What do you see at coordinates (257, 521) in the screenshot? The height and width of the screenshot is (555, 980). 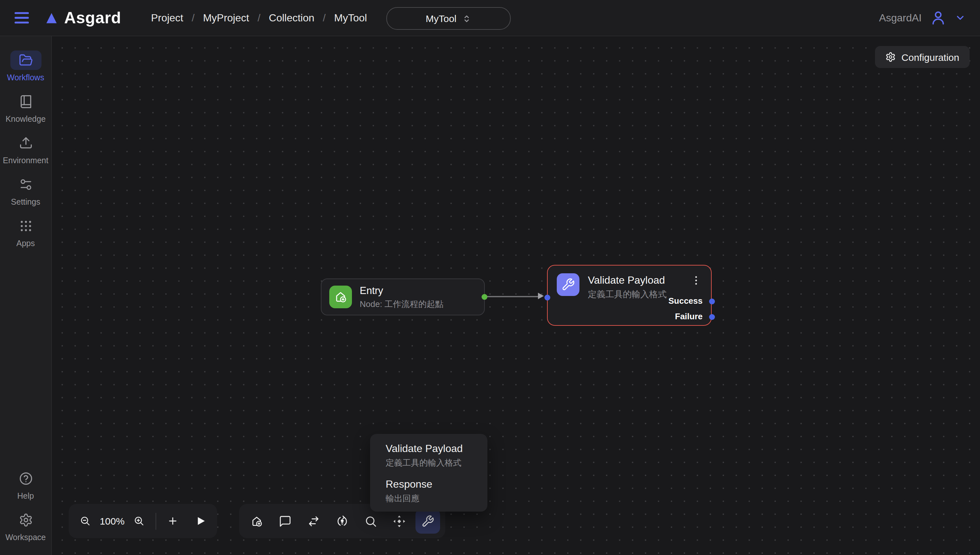 I see `add-entry-node-button` at bounding box center [257, 521].